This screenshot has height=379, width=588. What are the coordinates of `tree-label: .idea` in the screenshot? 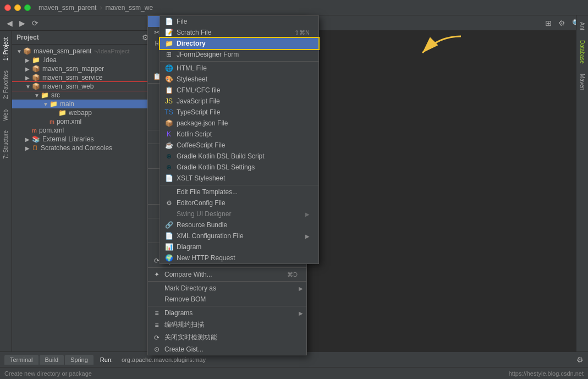 It's located at (50, 60).